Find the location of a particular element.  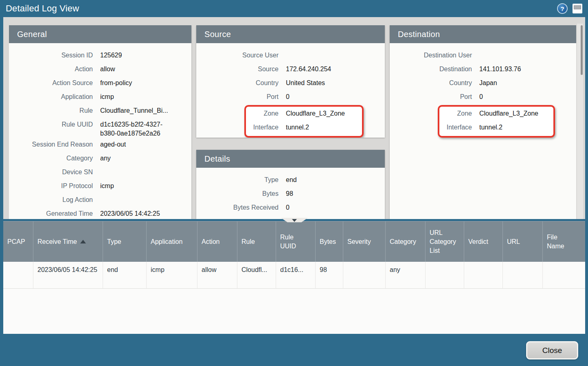

field-row-bytes: Bytes98 is located at coordinates (288, 194).